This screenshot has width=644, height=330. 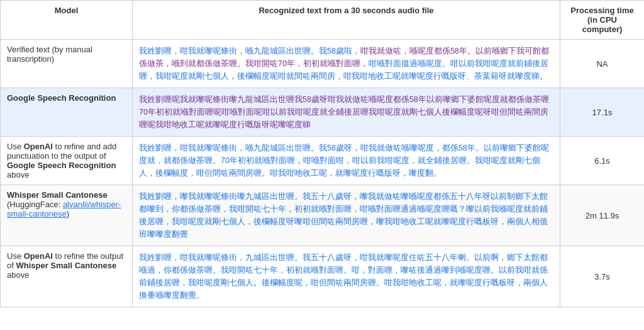 What do you see at coordinates (347, 112) in the screenshot?
I see `recognized-text-cell: 我姓劉喱呢我就嚟呢條街嚟九龍城區出世喱我58歲呀咁我就做咗喺呢度都係58年以前嚟…` at bounding box center [347, 112].